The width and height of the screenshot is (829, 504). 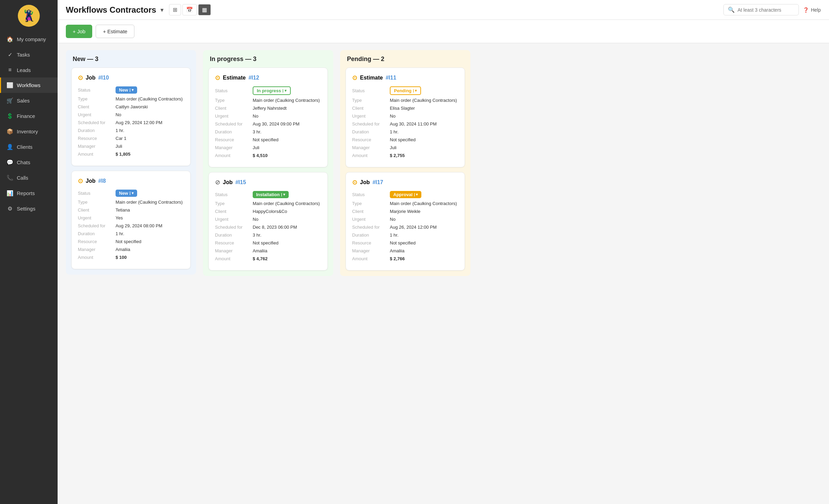 What do you see at coordinates (111, 10) in the screenshot?
I see `page-title: Workflows Contractors` at bounding box center [111, 10].